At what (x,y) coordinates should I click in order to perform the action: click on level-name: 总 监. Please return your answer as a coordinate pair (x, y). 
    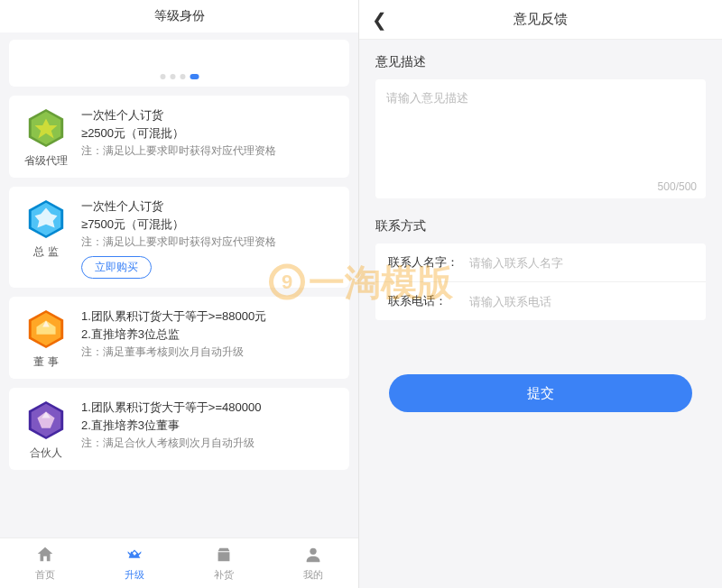
    Looking at the image, I should click on (45, 253).